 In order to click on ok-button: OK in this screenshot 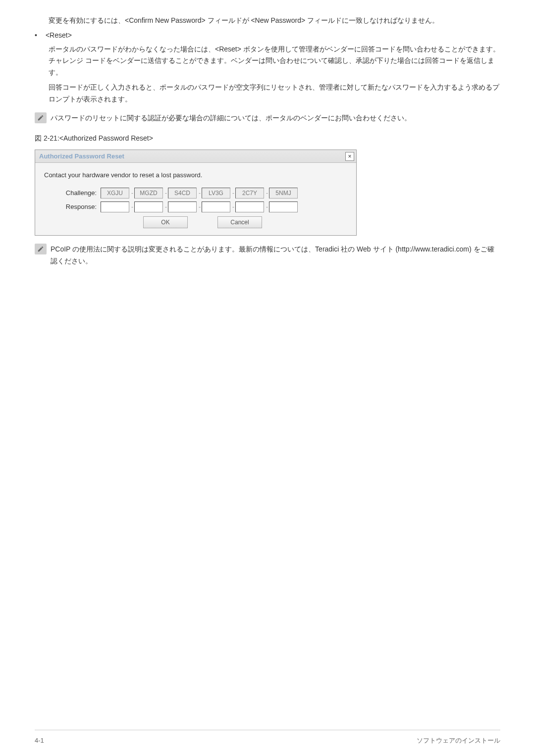, I will do `click(165, 222)`.